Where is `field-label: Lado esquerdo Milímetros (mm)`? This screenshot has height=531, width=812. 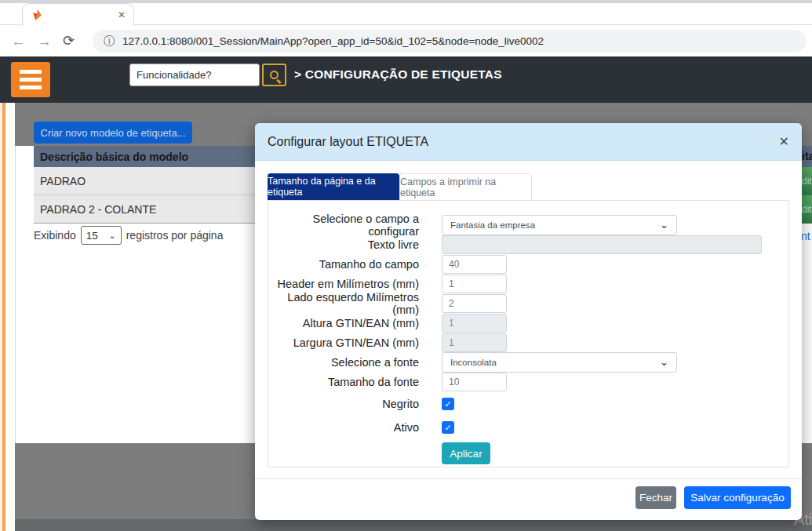 field-label: Lado esquerdo Milímetros (mm) is located at coordinates (344, 304).